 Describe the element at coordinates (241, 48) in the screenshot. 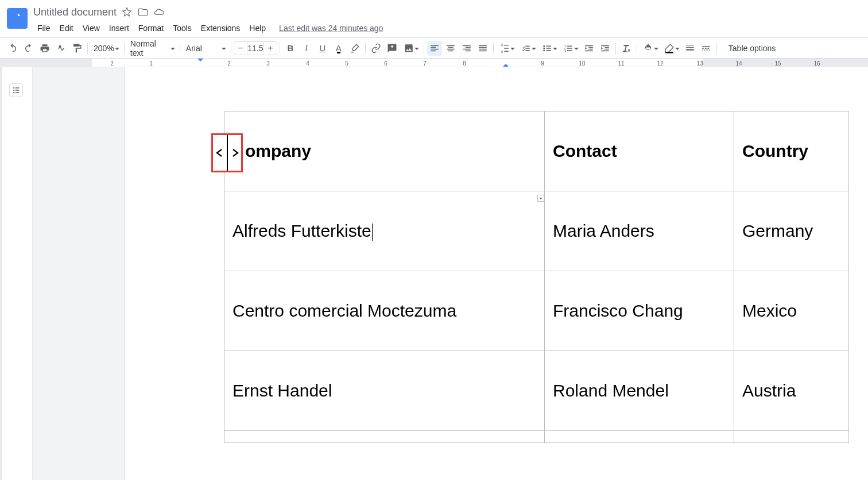

I see `font-size-decrease-button: −` at that location.